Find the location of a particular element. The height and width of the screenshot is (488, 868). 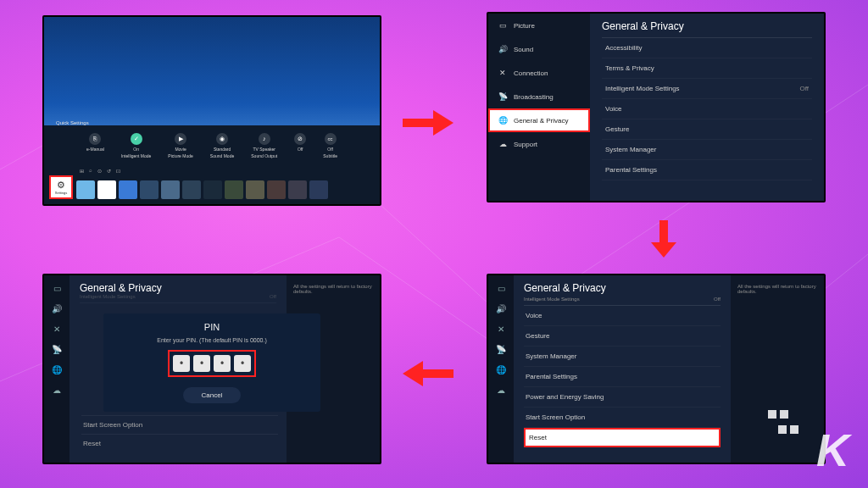

sidebar-item-broadcasting: 📡Broadcasting is located at coordinates (539, 97).